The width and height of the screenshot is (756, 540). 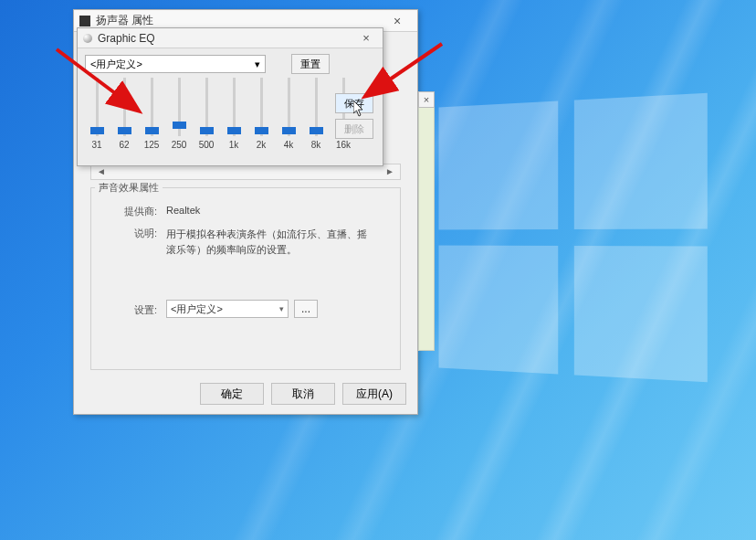 I want to click on group-title: 声音效果属性, so click(x=129, y=188).